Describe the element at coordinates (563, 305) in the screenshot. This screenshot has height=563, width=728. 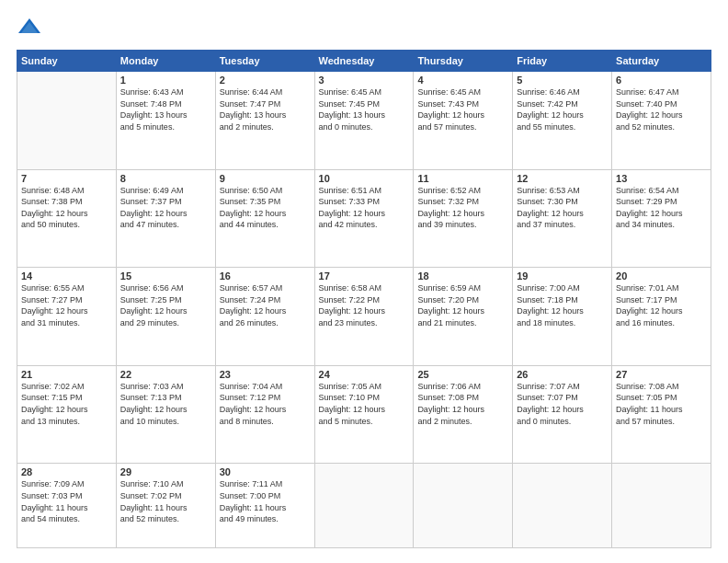
I see `day-info: Sunrise: 7:00 AM Sunset: 7:18 PM Dayligh…` at that location.